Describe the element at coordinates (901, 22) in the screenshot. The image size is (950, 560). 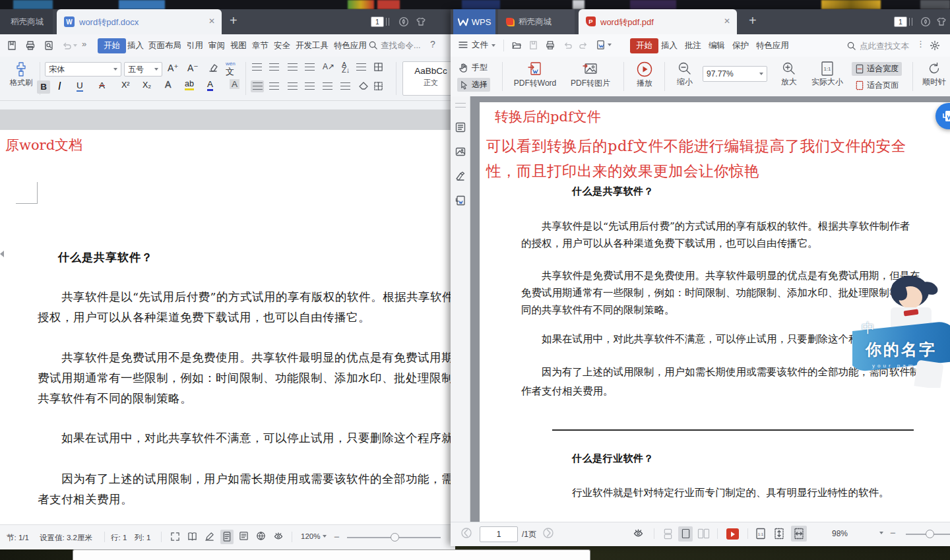
I see `window-count-badge: 1` at that location.